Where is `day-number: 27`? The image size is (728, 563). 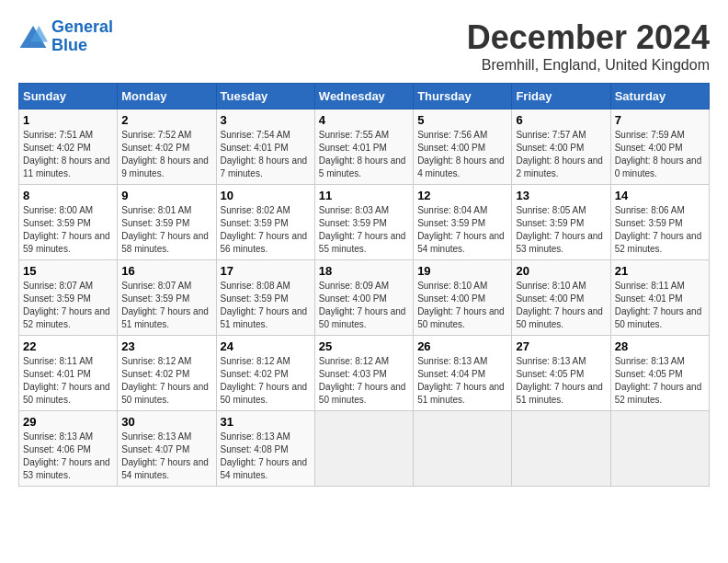 day-number: 27 is located at coordinates (561, 346).